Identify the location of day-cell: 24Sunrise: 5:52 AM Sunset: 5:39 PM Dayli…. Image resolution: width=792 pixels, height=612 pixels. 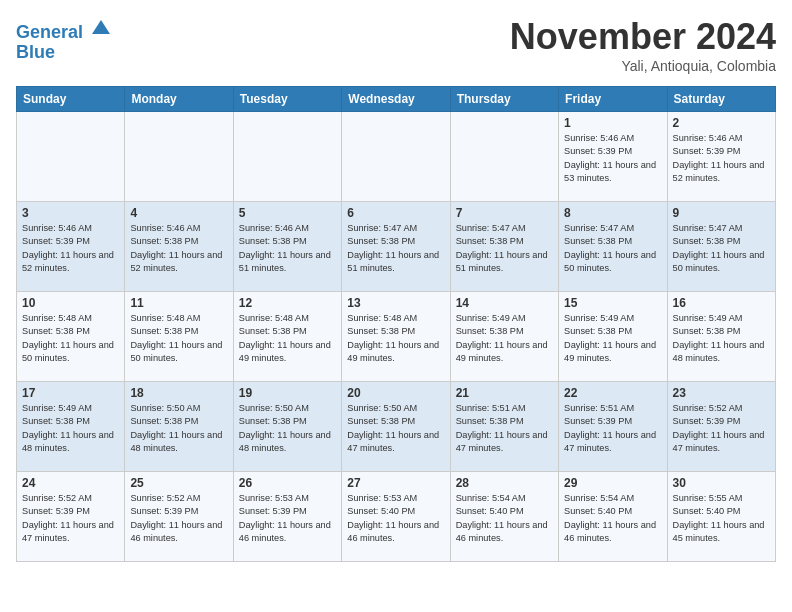
(71, 517).